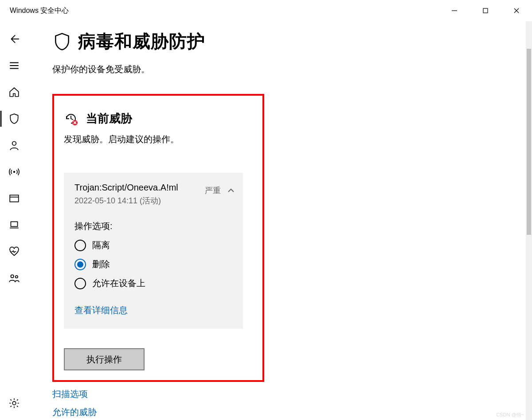 The width and height of the screenshot is (532, 420). What do you see at coordinates (104, 359) in the screenshot?
I see `execute-action-button: 执行操作` at bounding box center [104, 359].